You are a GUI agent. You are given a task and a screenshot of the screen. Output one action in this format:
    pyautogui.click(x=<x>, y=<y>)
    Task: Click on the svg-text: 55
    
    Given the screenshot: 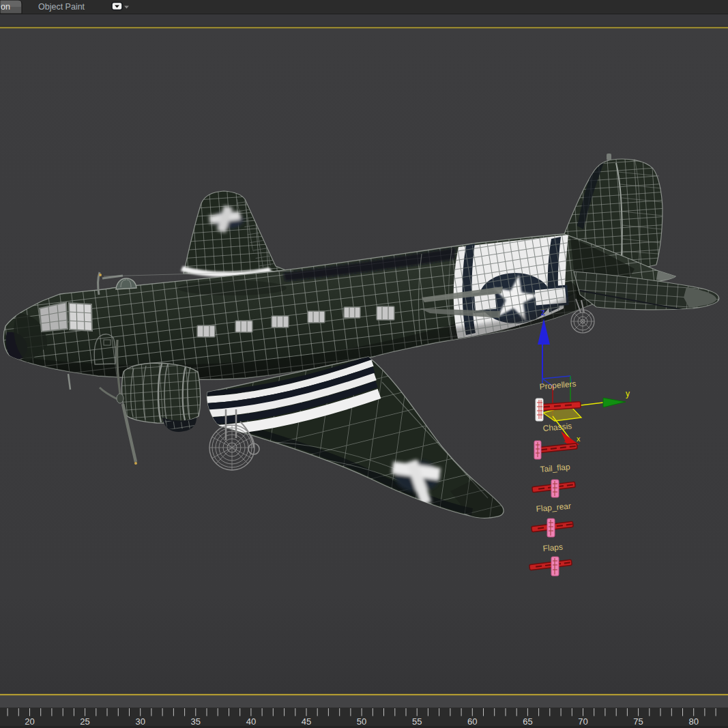 What is the action you would take?
    pyautogui.click(x=417, y=722)
    